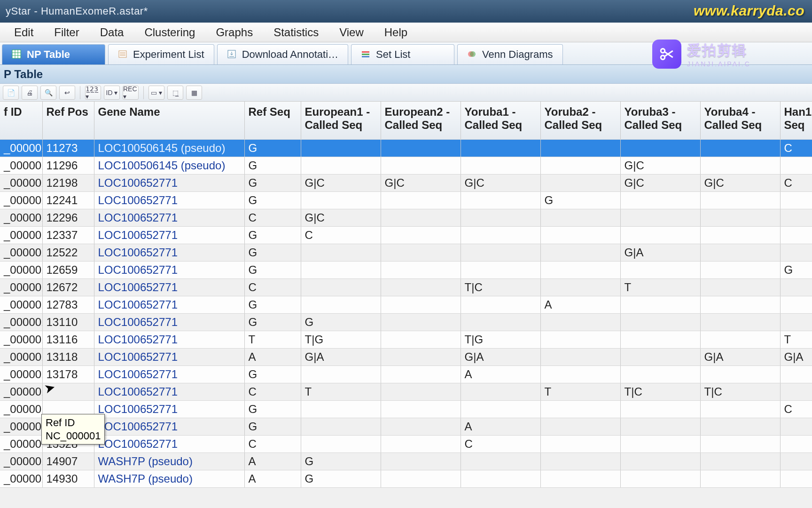 This screenshot has width=812, height=508. I want to click on cell-pos: 13110, so click(68, 322).